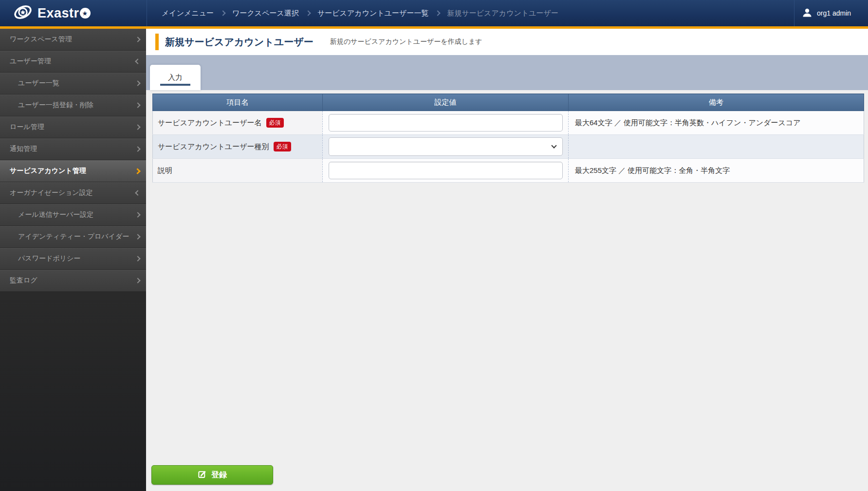  I want to click on sidebar-item-workspace-mgmt: ワークスペース管理, so click(73, 40).